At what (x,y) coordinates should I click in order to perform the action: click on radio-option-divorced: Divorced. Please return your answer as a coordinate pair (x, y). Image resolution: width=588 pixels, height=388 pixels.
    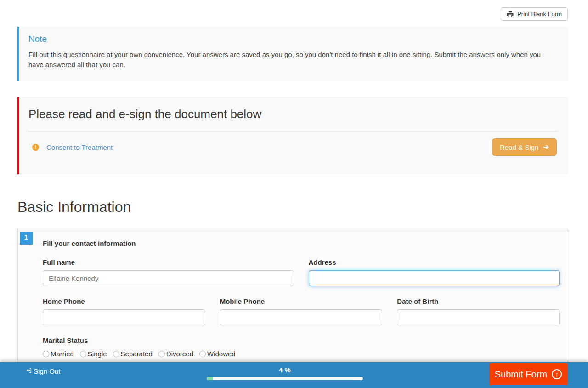
    Looking at the image, I should click on (176, 354).